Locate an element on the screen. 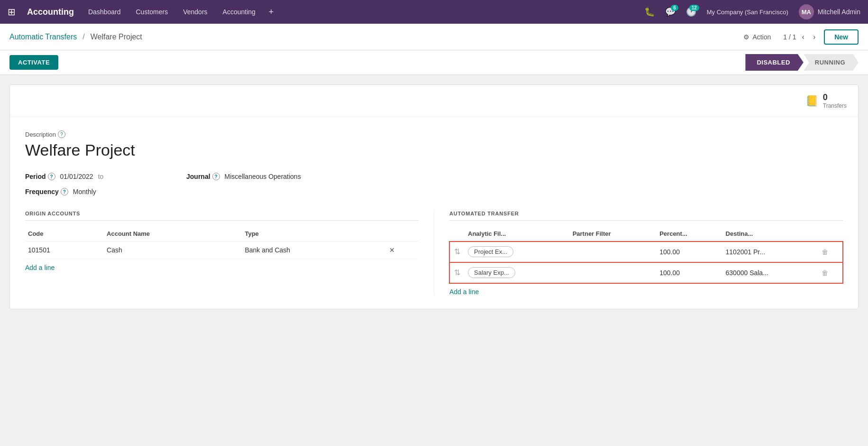 The height and width of the screenshot is (446, 868). period-to-text: to is located at coordinates (101, 177).